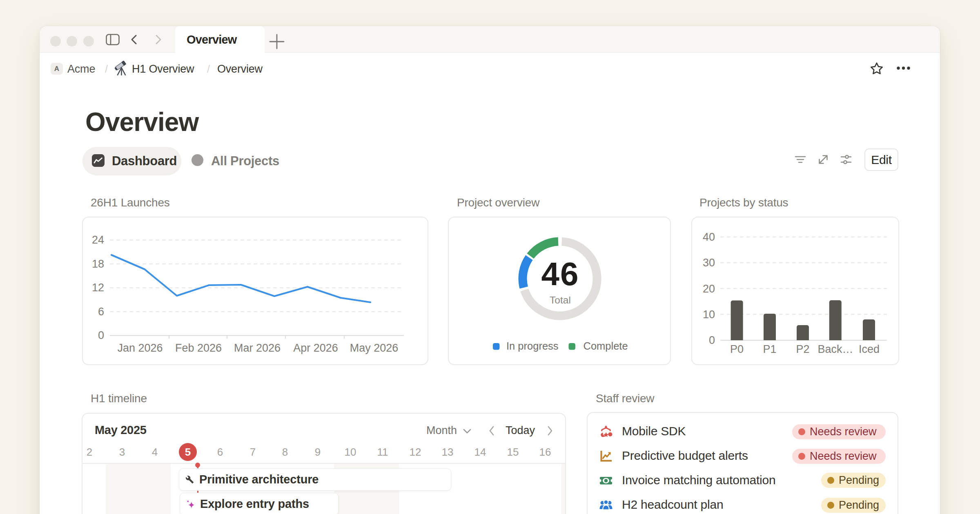 This screenshot has height=514, width=980. What do you see at coordinates (869, 349) in the screenshot?
I see `svg-text: Iced` at bounding box center [869, 349].